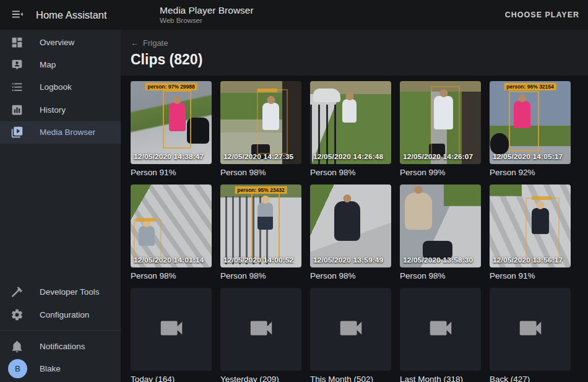 The height and width of the screenshot is (382, 588). I want to click on clip-timestamp: 12/05/2020 14:26:07, so click(438, 157).